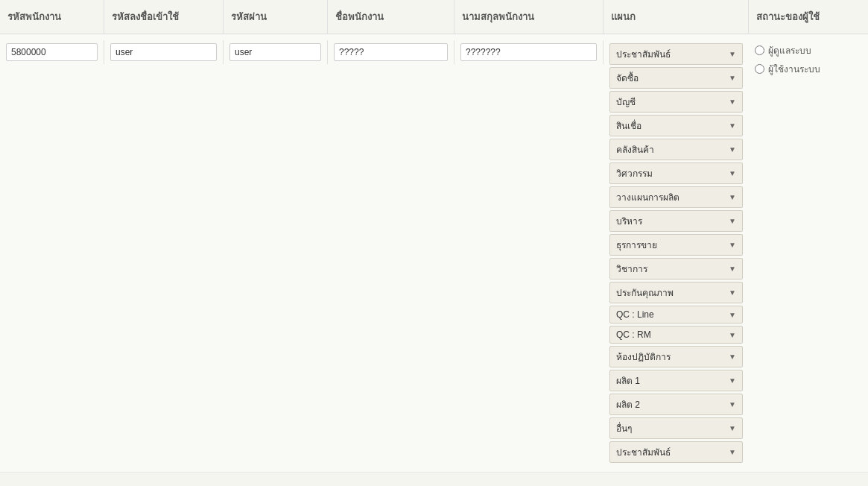  I want to click on header-firstname: ชื่อพนักงาน, so click(391, 16).